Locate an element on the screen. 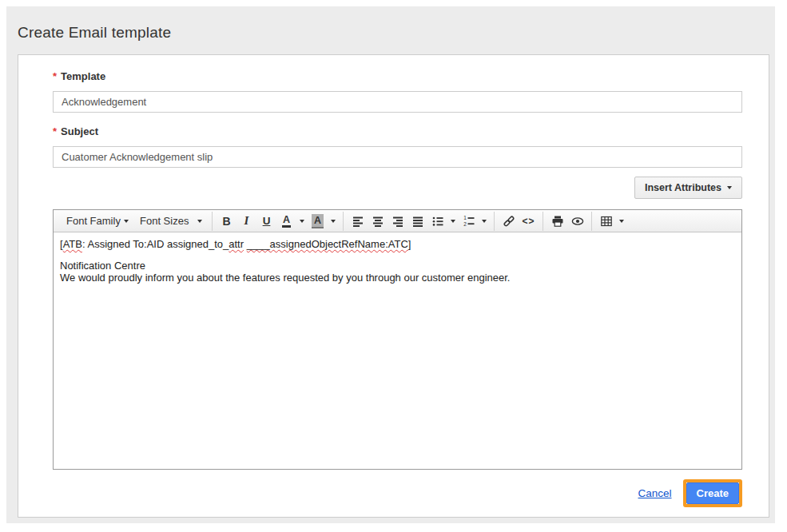  editor-line-2: Notification Centre is located at coordinates (102, 265).